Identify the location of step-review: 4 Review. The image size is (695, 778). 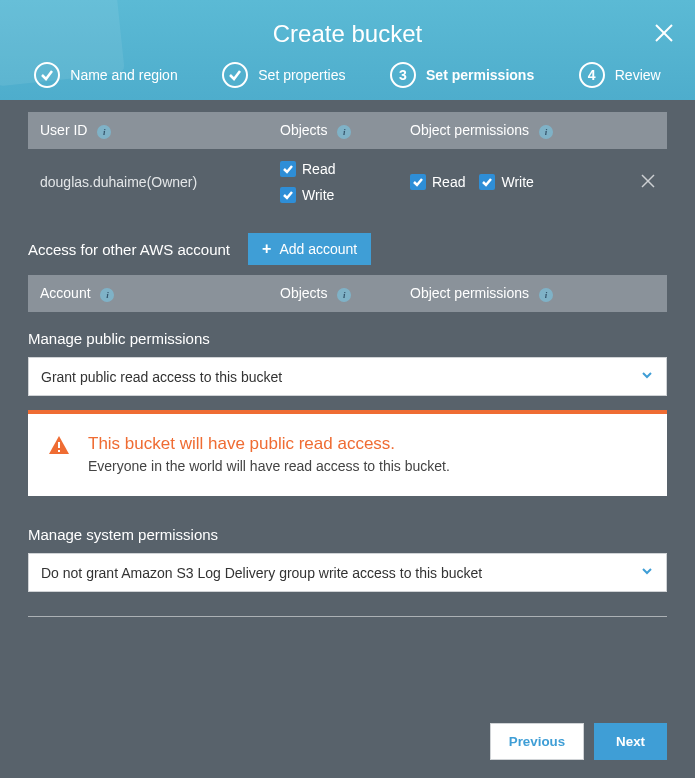
(620, 75).